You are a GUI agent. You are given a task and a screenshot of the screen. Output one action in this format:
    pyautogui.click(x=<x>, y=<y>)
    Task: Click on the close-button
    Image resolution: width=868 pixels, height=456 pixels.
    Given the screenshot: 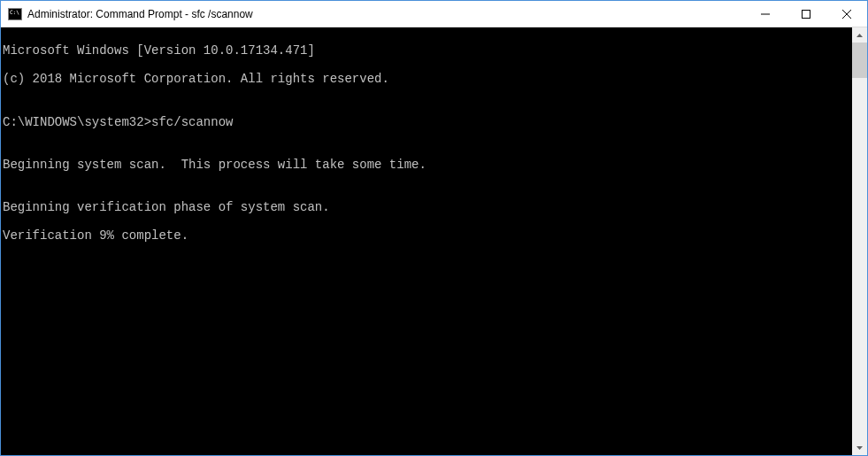 What is the action you would take?
    pyautogui.click(x=847, y=14)
    